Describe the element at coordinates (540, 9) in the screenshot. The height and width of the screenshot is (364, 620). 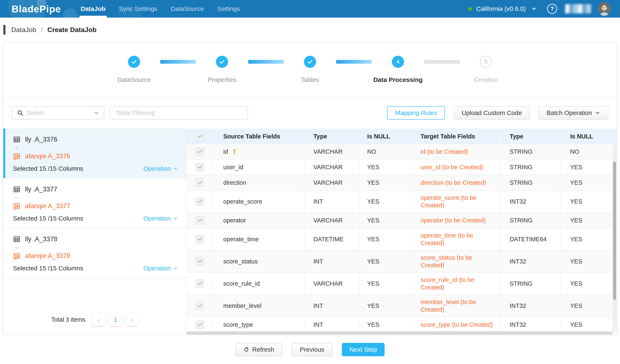
I see `nav-right: California (v0.6.0) ?` at that location.